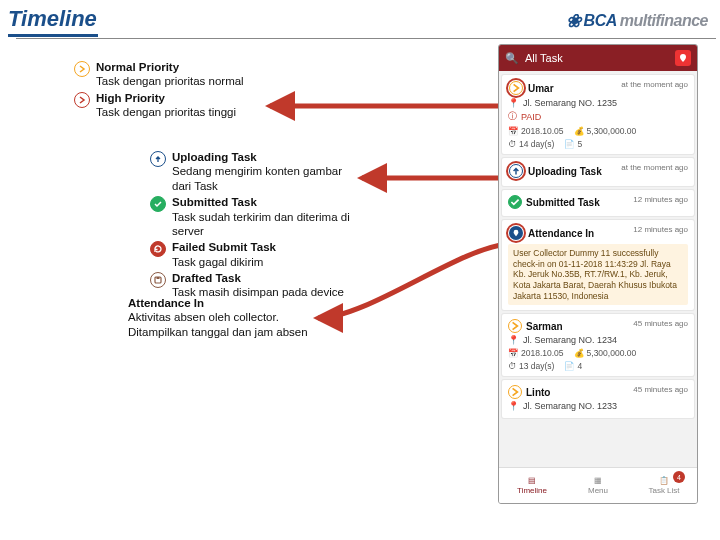 Image resolution: width=720 pixels, height=540 pixels. I want to click on legend-high-title: High Priority, so click(166, 98).